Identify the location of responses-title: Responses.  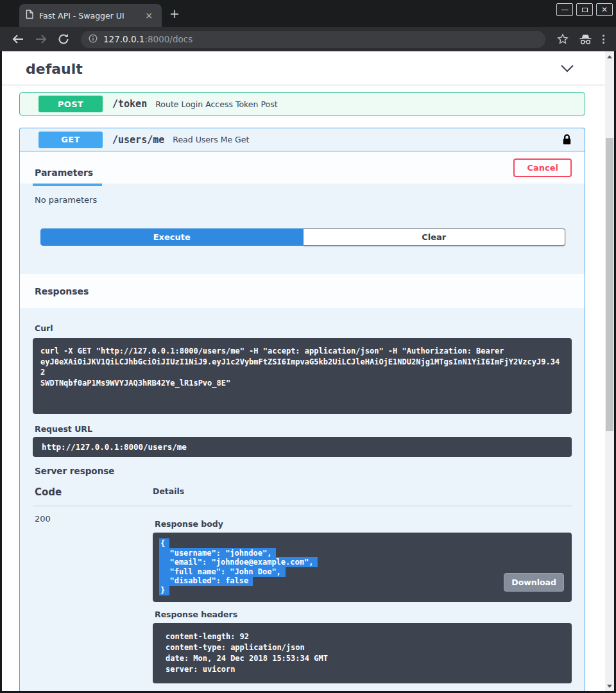
(60, 291).